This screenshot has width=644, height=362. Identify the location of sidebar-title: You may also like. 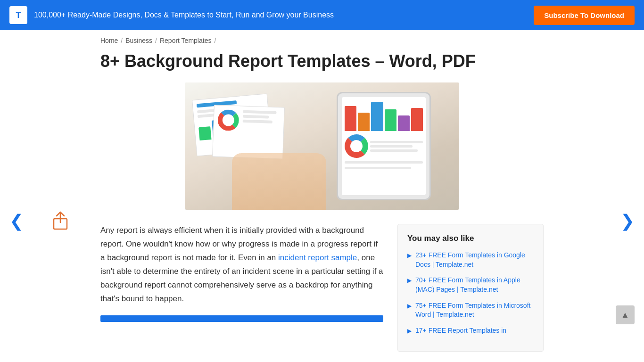
(471, 239).